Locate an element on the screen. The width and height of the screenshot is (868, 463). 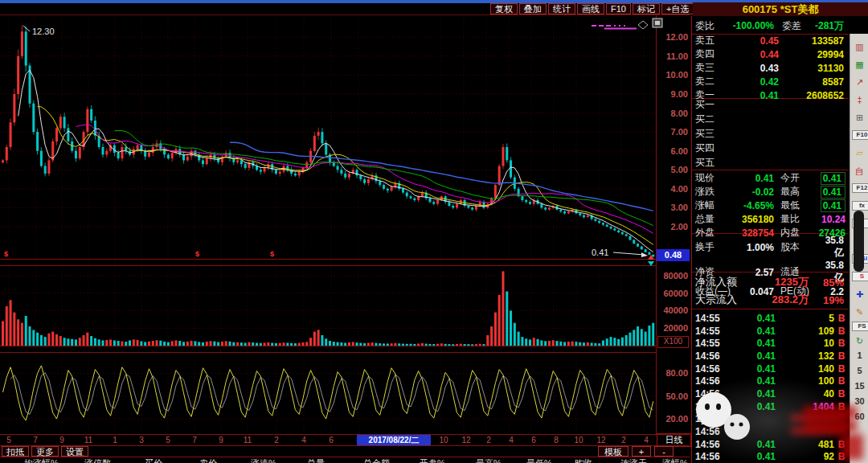
f12-icon: F12 is located at coordinates (860, 188).